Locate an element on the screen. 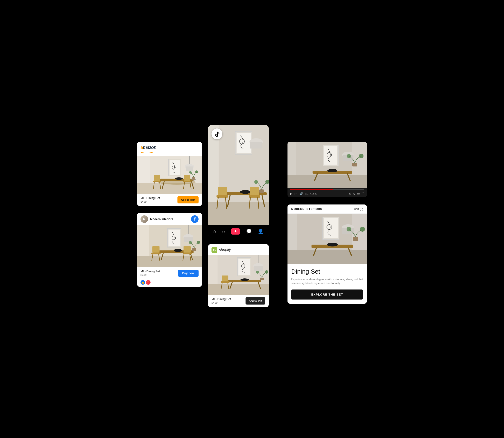 This screenshot has height=438, width=504. facebook-avatar: M is located at coordinates (144, 219).